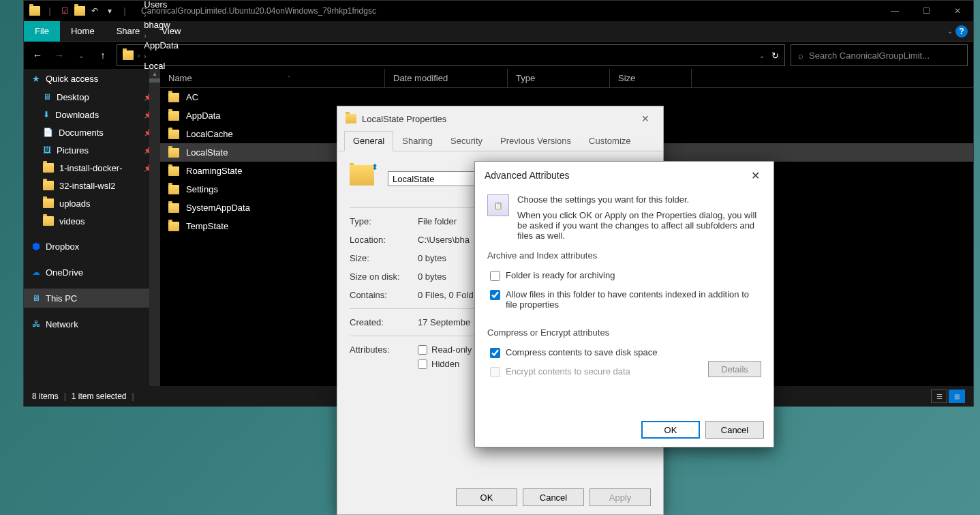  I want to click on column-headers: Name ˄ Date modified Type Size, so click(567, 78).